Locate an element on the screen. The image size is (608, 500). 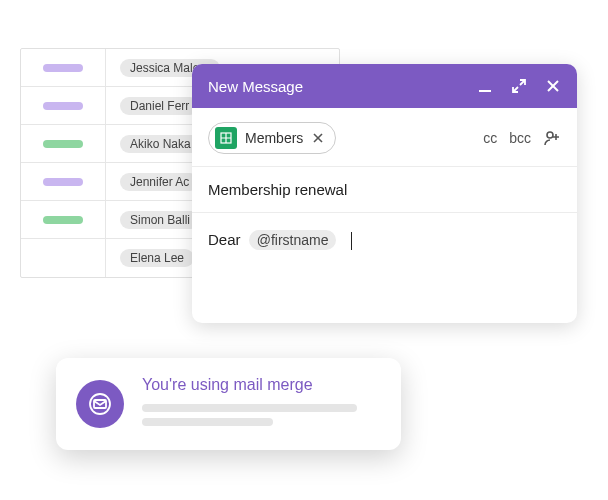
recipient-chip: Members is located at coordinates (272, 138).